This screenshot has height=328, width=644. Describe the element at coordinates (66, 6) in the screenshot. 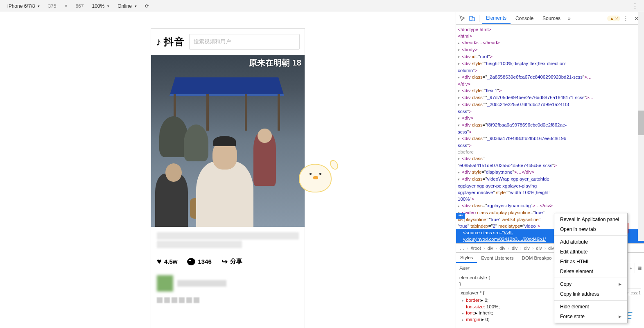

I see `dimension-sep: ×` at that location.